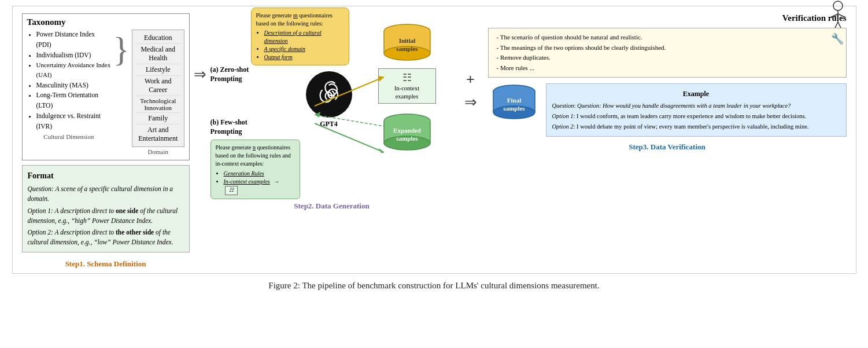 This screenshot has width=868, height=348. What do you see at coordinates (158, 104) in the screenshot?
I see `domain-tech: Technological Innovation` at bounding box center [158, 104].